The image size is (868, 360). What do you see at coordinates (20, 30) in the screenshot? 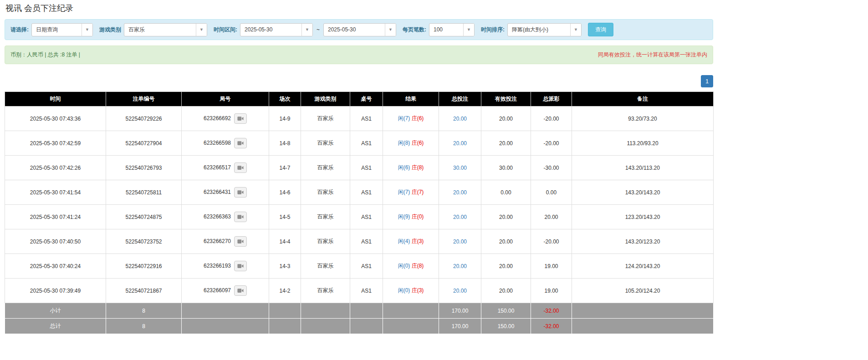
I see `select-type-label: 请选择:` at bounding box center [20, 30].